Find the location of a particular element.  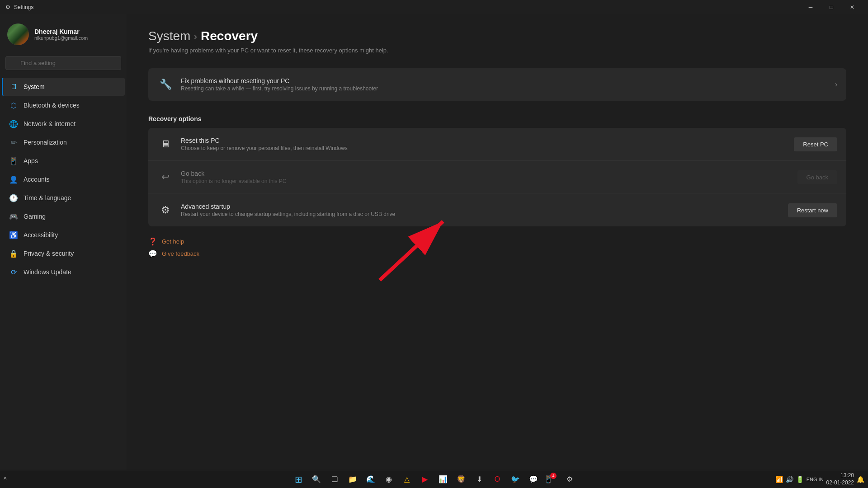

opera-button: O is located at coordinates (497, 479).